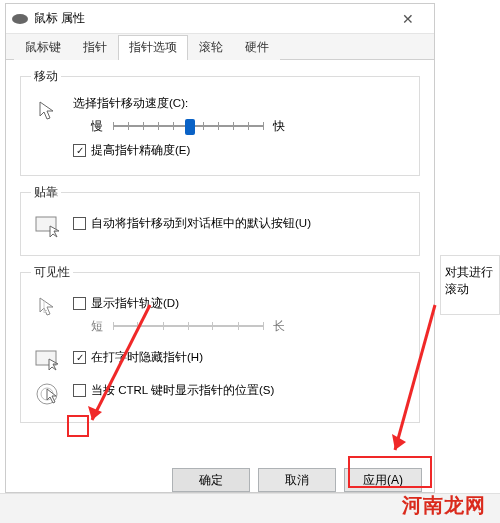 The image size is (500, 523). What do you see at coordinates (257, 48) in the screenshot?
I see `tab-hardware: 硬件` at bounding box center [257, 48].